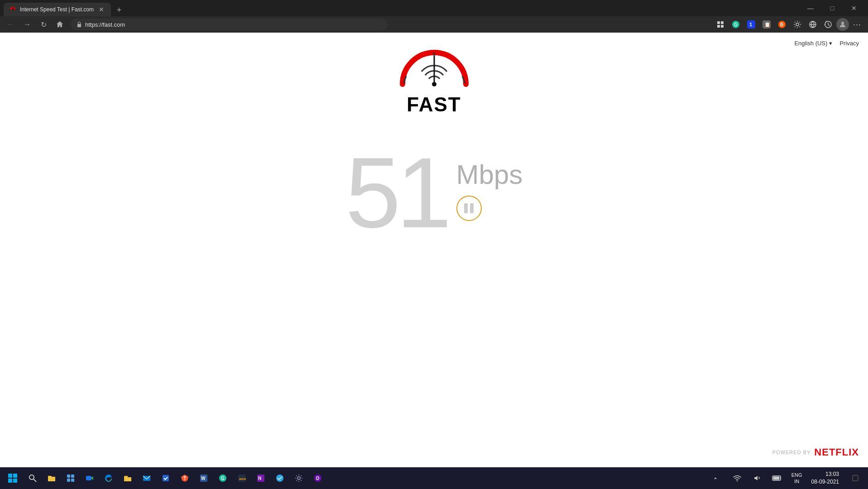  Describe the element at coordinates (166, 478) in the screenshot. I see `taskbar-todo-button` at that location.